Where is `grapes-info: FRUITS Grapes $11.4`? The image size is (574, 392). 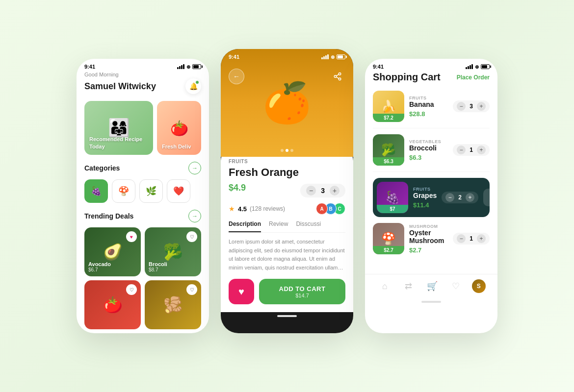 grapes-info: FRUITS Grapes $11.4 is located at coordinates (425, 198).